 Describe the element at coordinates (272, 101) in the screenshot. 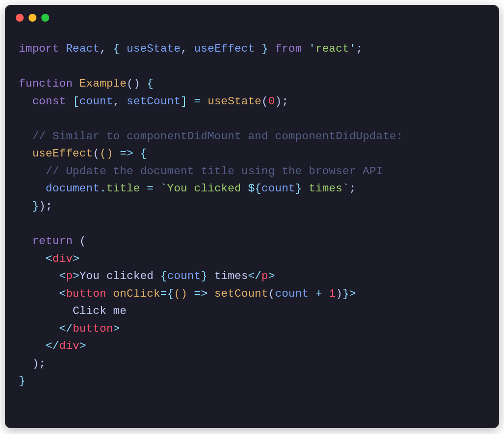

I see `number-zero: 0` at that location.